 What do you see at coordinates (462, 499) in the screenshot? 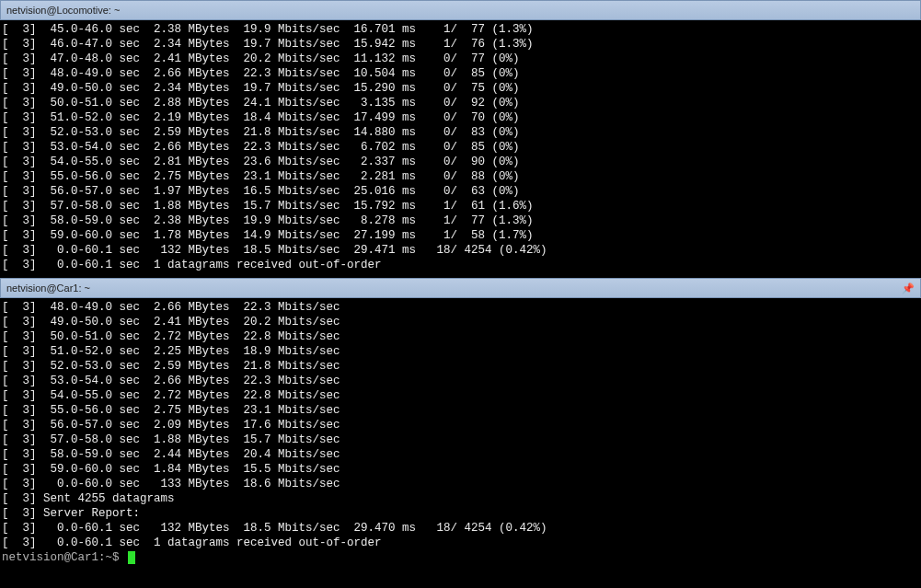
I see `iperf-msg-line: [ 3] Sent 4255 datagrams` at bounding box center [462, 499].